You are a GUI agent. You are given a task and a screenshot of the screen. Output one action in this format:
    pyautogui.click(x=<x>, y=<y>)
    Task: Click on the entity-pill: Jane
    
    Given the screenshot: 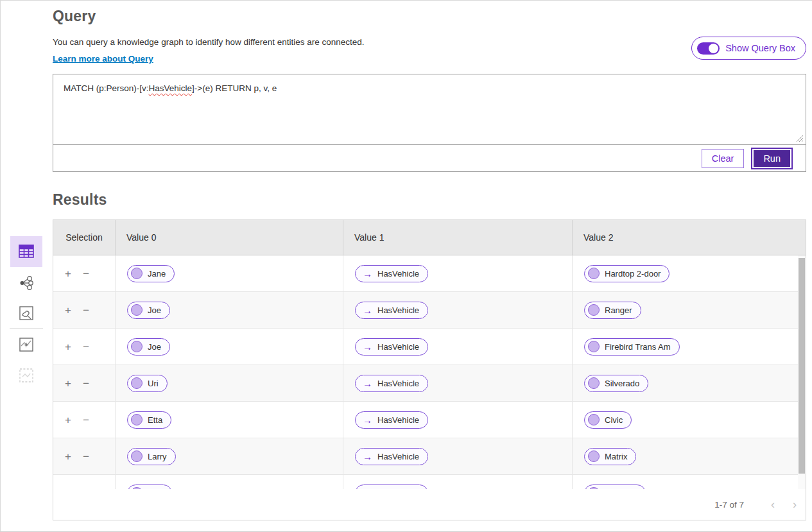 What is the action you would take?
    pyautogui.click(x=151, y=273)
    